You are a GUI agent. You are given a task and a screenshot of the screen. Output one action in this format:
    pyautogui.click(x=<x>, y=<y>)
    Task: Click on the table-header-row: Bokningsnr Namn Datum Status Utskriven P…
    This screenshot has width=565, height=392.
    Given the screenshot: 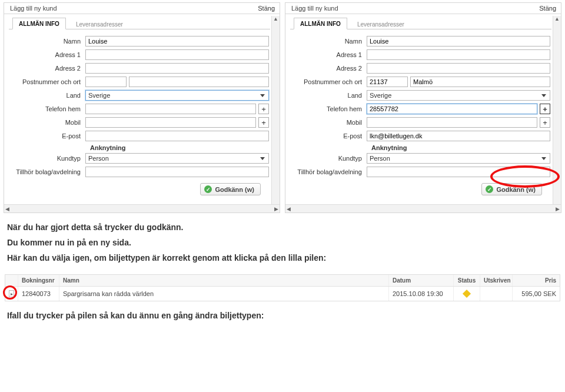 What is the action you would take?
    pyautogui.click(x=282, y=281)
    